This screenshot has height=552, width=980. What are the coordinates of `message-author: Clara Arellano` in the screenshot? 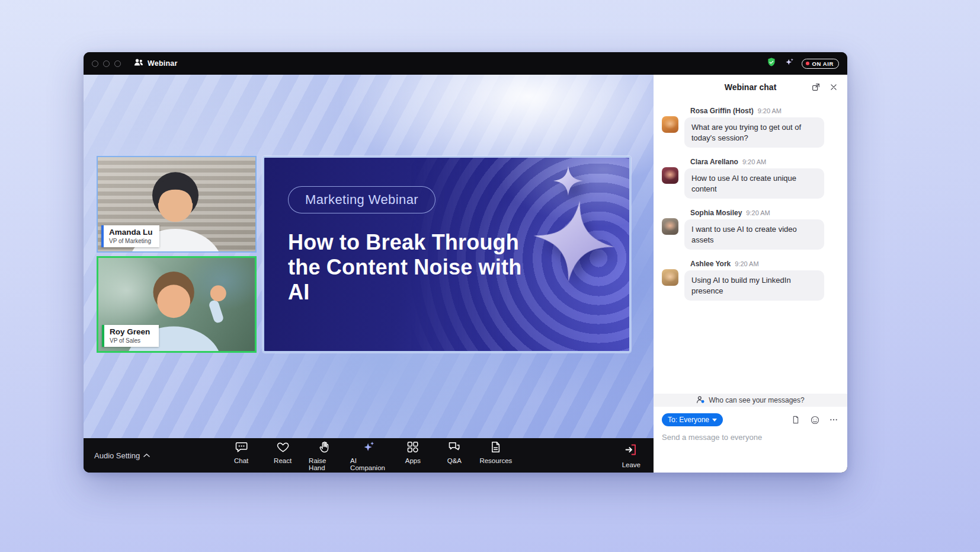 It's located at (715, 162).